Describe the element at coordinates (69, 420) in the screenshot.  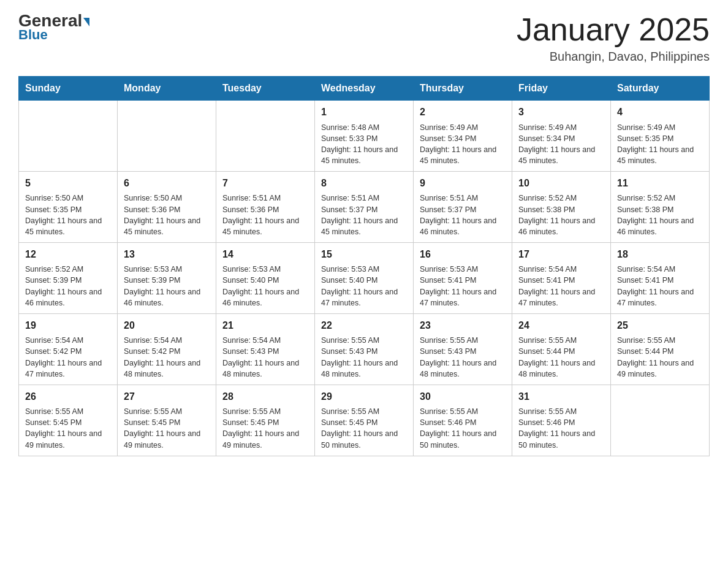
I see `table-row: 26Sunrise: 5:55 AM Sunset: 5:45 PM Dayli…` at that location.